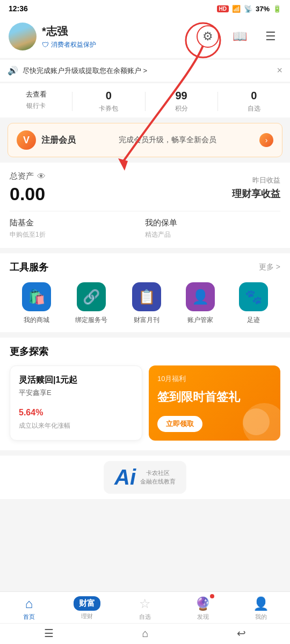 The image size is (290, 644). What do you see at coordinates (261, 609) in the screenshot?
I see `tab-mine: 👤 我的` at bounding box center [261, 609].